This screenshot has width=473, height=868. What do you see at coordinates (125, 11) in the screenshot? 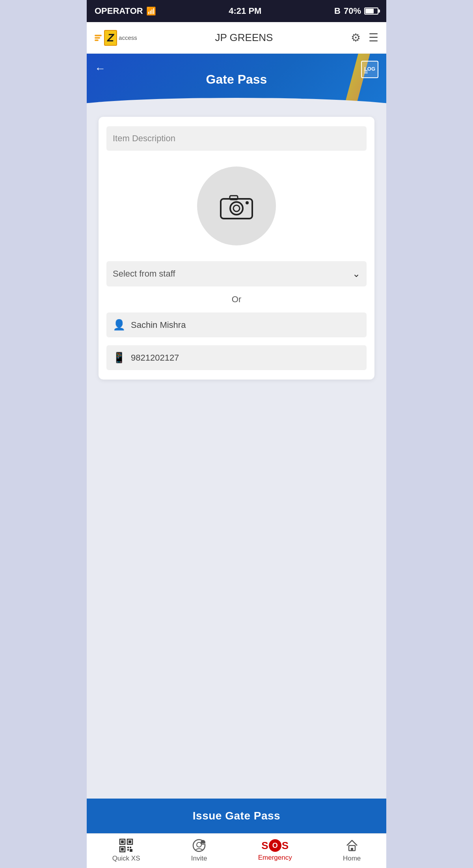
I see `status-left: OPERATOR 📶` at bounding box center [125, 11].